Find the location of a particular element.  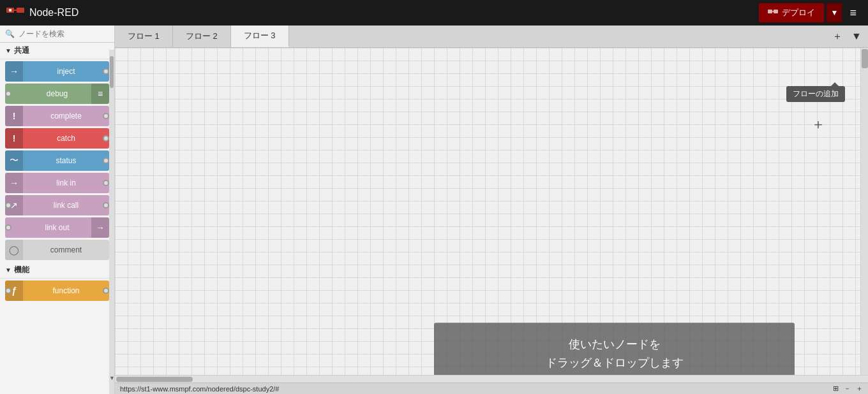

sidebar: 🔍 ▼ 共通 → inject debug ≡ ! is located at coordinates (57, 210).